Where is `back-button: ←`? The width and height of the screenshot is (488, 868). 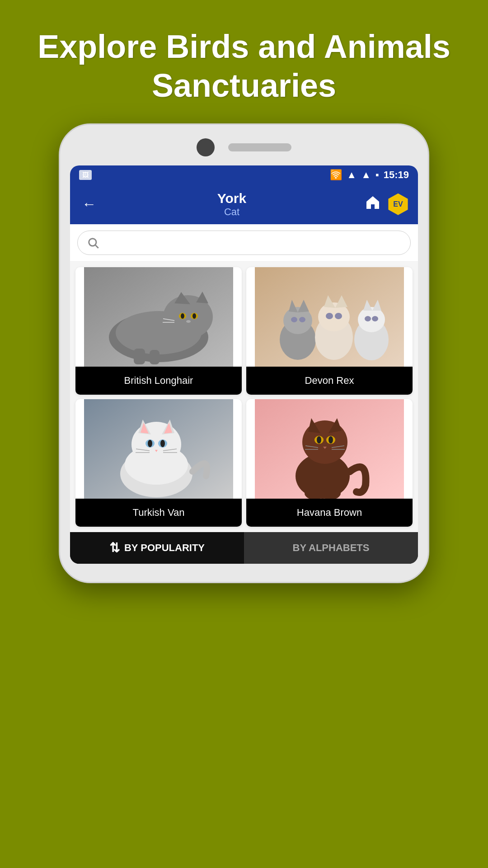
back-button: ← is located at coordinates (89, 204).